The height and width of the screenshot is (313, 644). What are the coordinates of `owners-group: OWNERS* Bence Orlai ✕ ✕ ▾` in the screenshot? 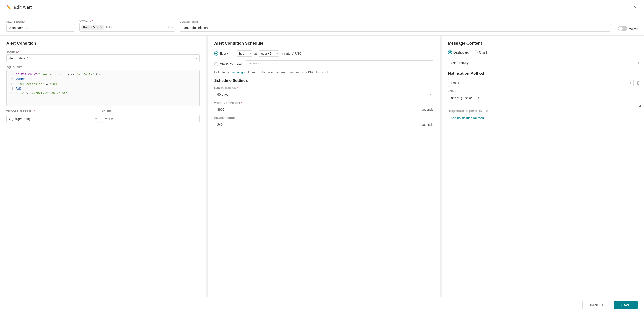 It's located at (127, 26).